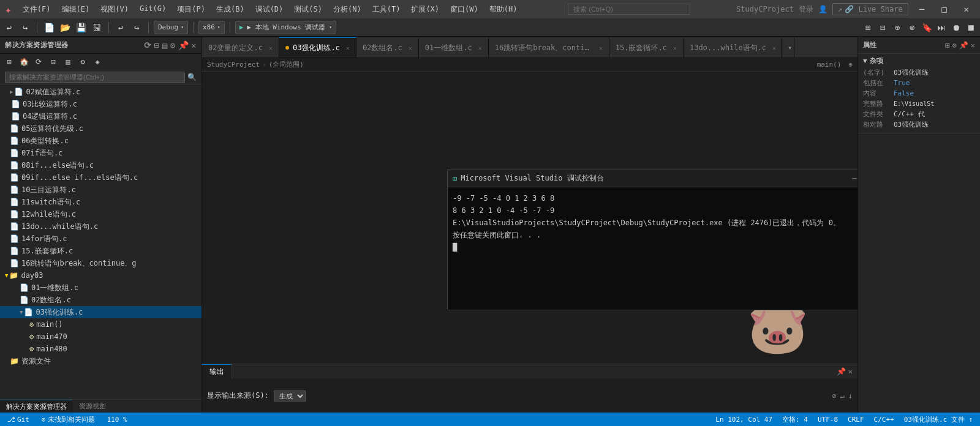  What do you see at coordinates (153, 10) in the screenshot?
I see `menu-git: Git(G)` at bounding box center [153, 10].